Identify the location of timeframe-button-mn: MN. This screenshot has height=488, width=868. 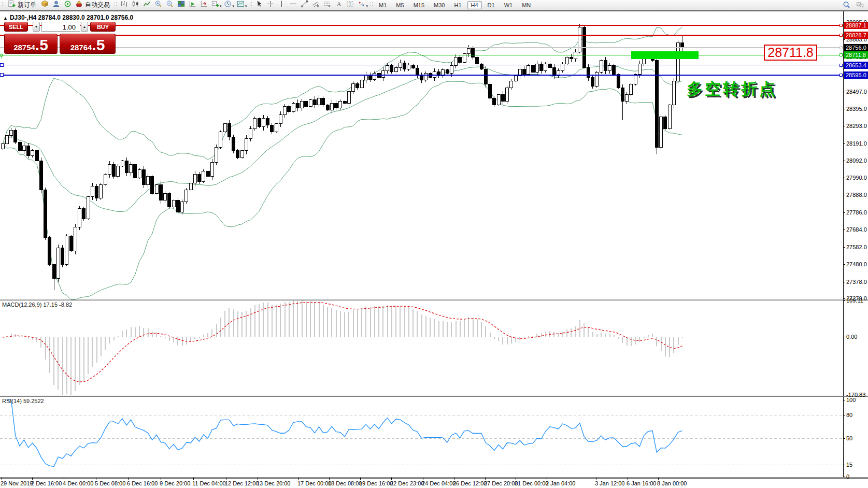
(527, 5).